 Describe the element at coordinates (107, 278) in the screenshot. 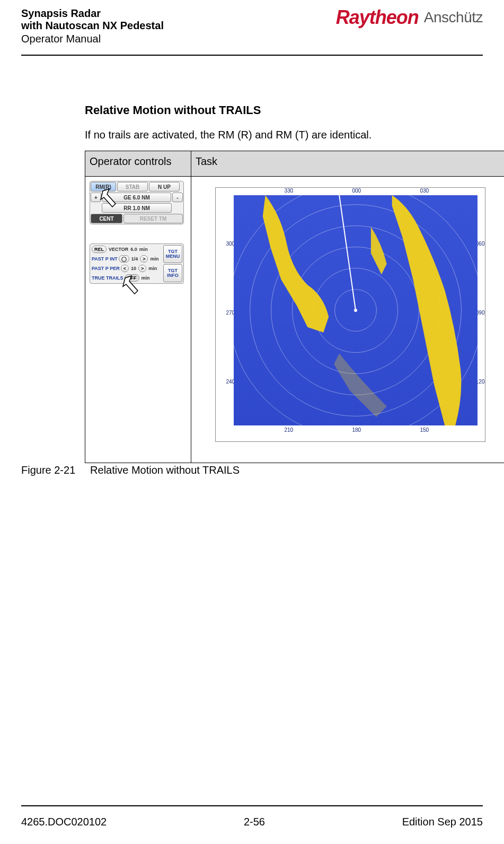

I see `true-trails-label: TRUE TRAILS` at that location.